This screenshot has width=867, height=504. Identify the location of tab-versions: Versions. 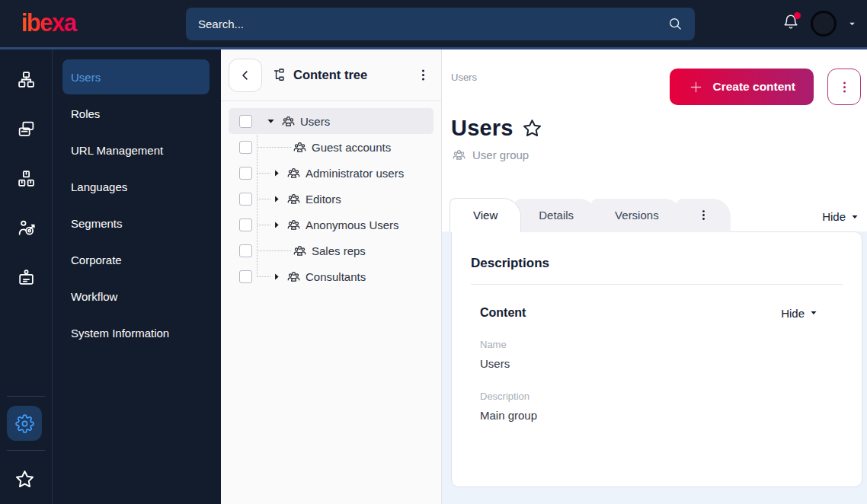
(637, 215).